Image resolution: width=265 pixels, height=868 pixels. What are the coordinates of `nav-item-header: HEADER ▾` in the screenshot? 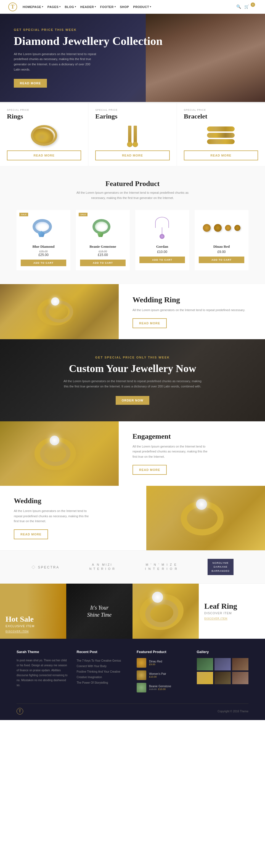 It's located at (88, 7).